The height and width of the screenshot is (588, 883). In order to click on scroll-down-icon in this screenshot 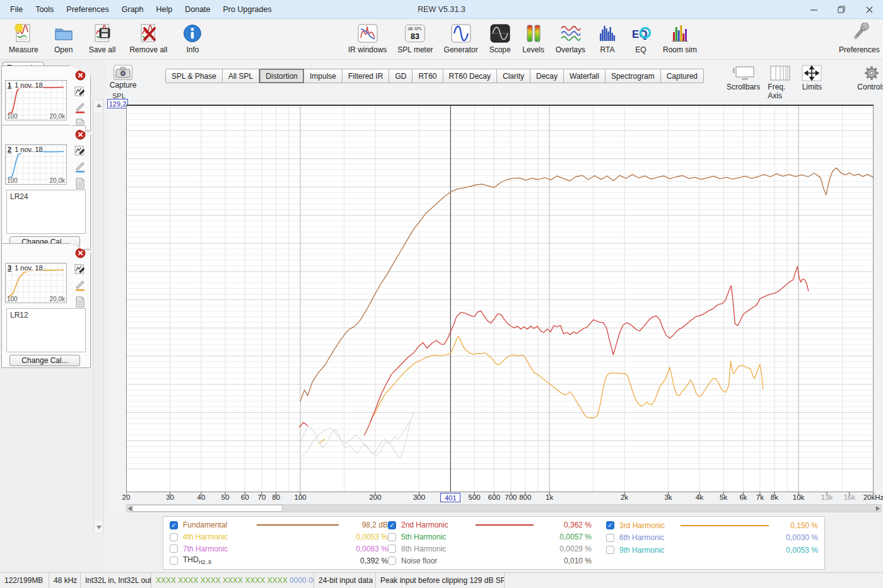, I will do `click(99, 527)`.